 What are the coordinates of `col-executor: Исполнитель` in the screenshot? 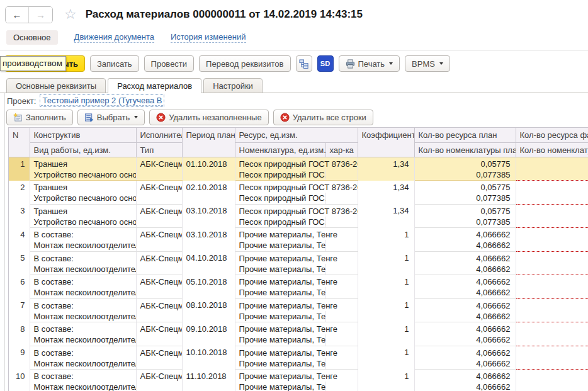 It's located at (159, 135).